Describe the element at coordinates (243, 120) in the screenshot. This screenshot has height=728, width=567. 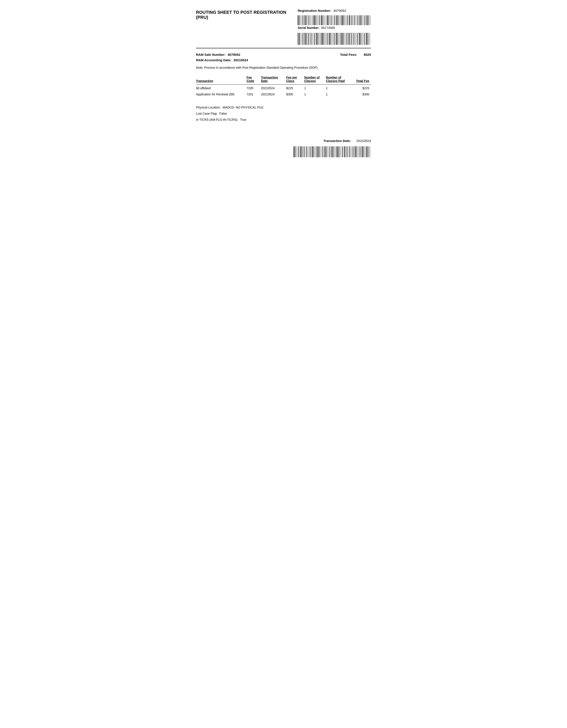
I see `in-ticrs-value: True` at that location.